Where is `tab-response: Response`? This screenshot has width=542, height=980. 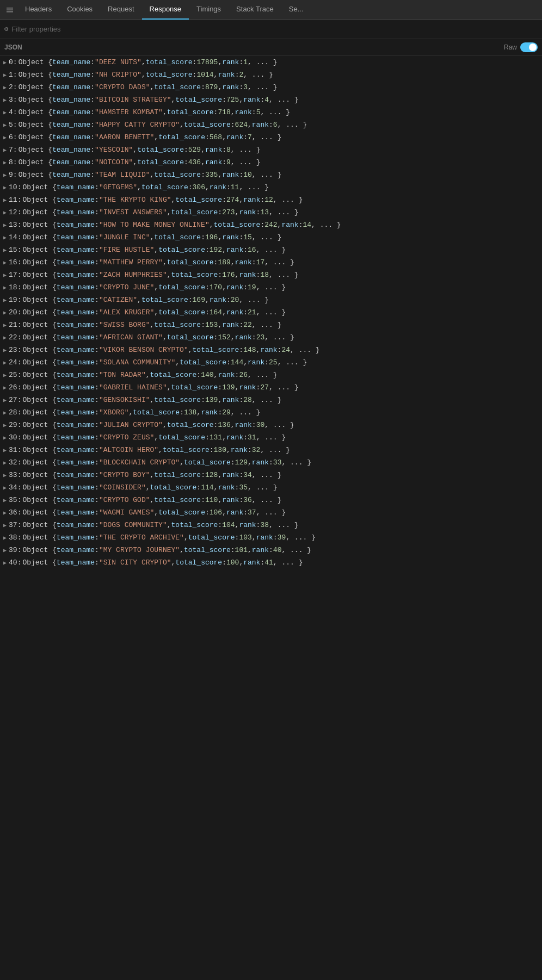
tab-response: Response is located at coordinates (165, 10).